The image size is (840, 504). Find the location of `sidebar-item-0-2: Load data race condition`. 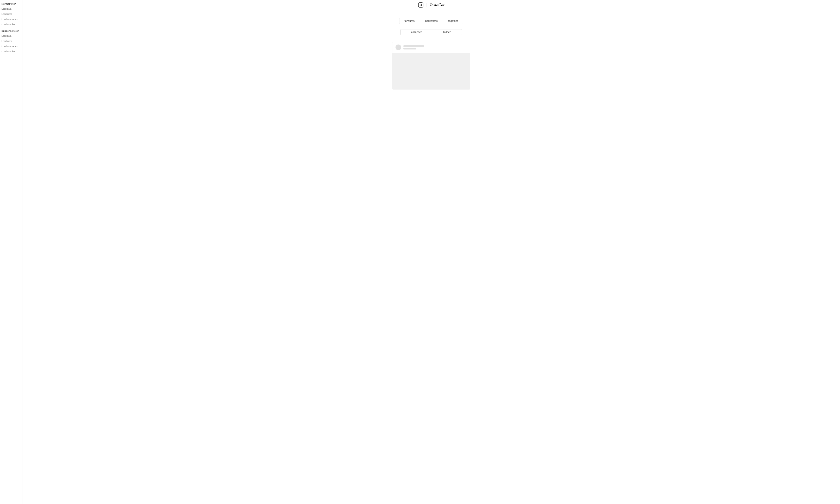

sidebar-item-0-2: Load data race condition is located at coordinates (11, 19).